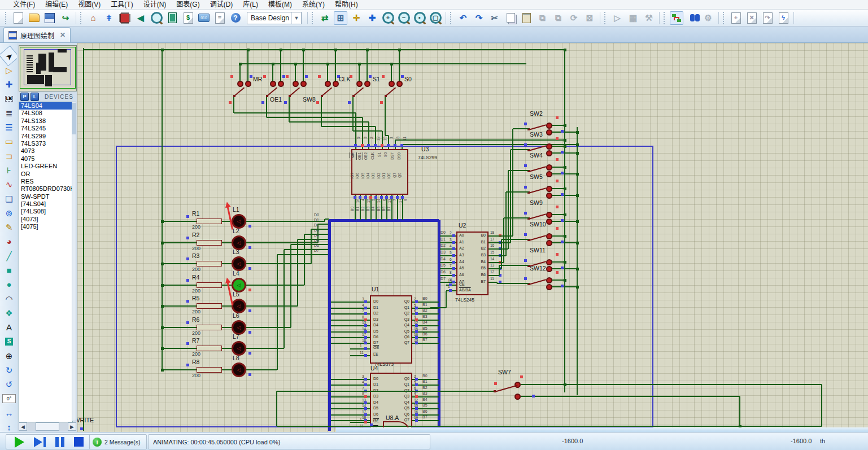 The image size is (868, 450). What do you see at coordinates (63, 35) in the screenshot?
I see `tab-close-icon: ✕` at bounding box center [63, 35].